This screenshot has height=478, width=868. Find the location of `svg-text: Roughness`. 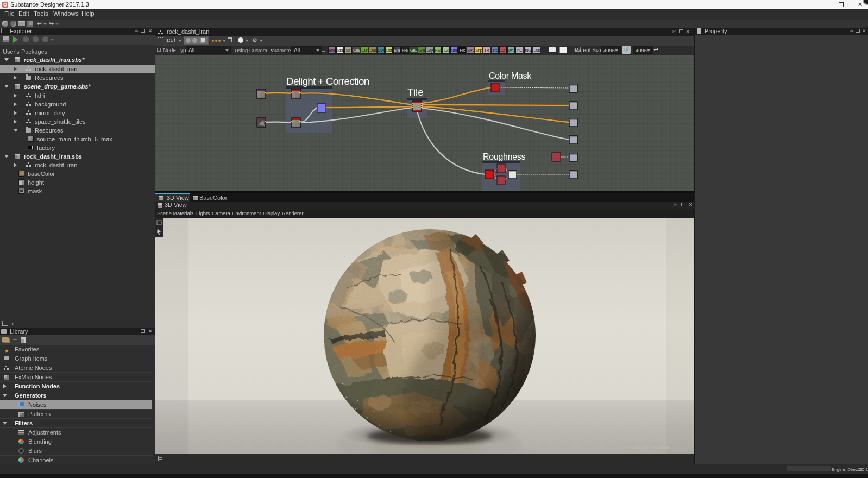

svg-text: Roughness is located at coordinates (504, 156).